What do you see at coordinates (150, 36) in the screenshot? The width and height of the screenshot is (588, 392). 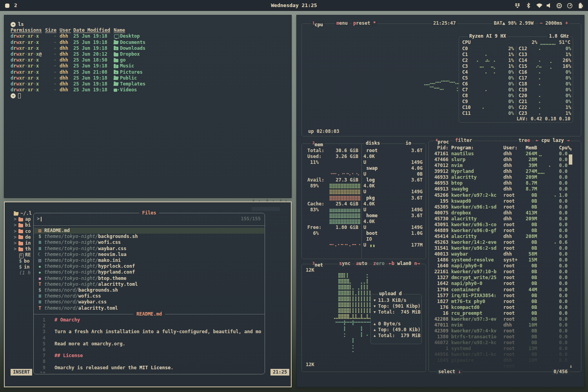 I see `ls-file-row: drwxr-xr-x - dhh 25 Jun 19:18 Desktop` at bounding box center [150, 36].